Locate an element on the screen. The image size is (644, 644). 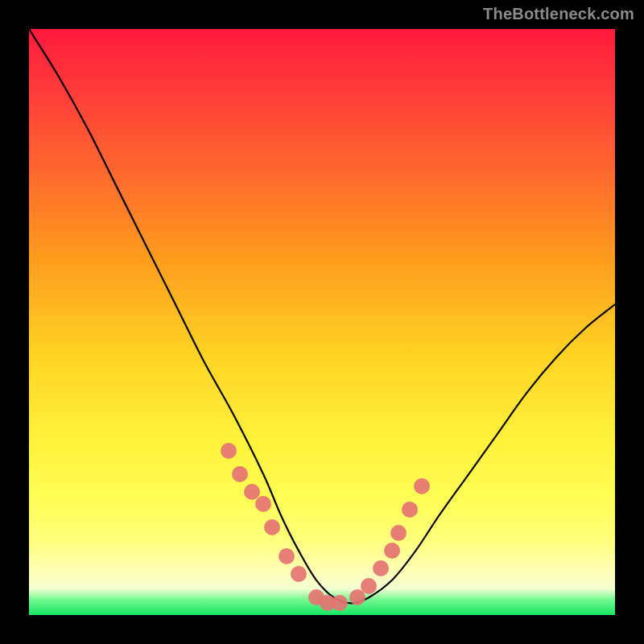
watermark-text: TheBottleneck.com is located at coordinates (559, 14).